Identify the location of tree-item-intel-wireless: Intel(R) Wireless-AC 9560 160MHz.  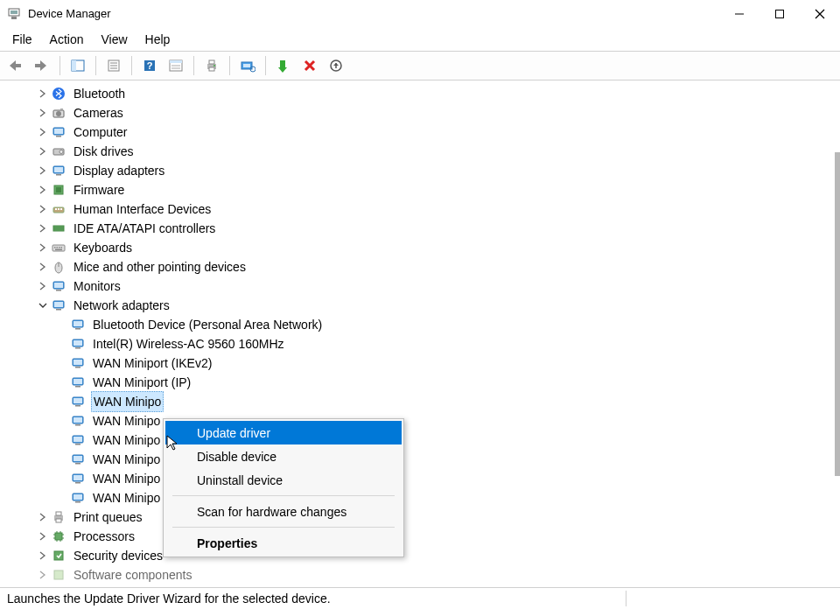
(429, 344).